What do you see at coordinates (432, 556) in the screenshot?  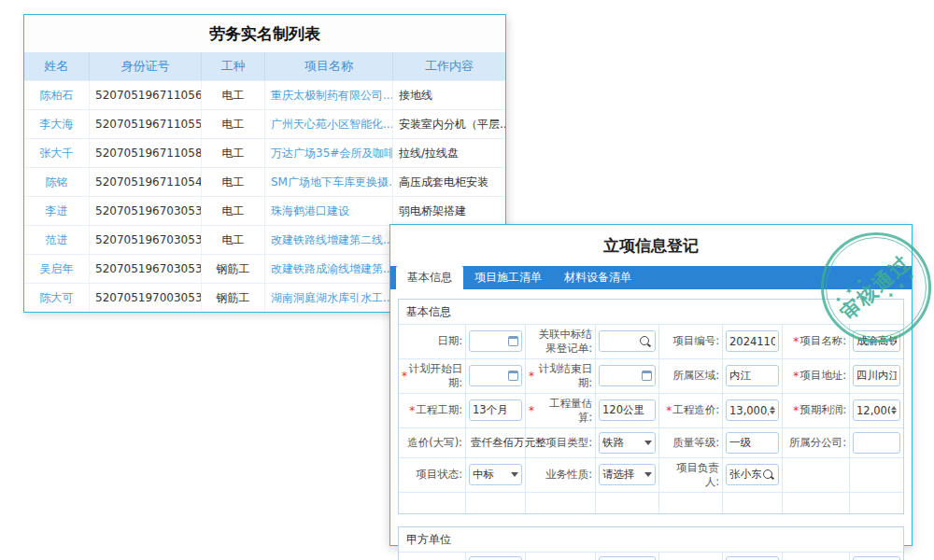 I see `field-label-cell: *甲方单位:` at bounding box center [432, 556].